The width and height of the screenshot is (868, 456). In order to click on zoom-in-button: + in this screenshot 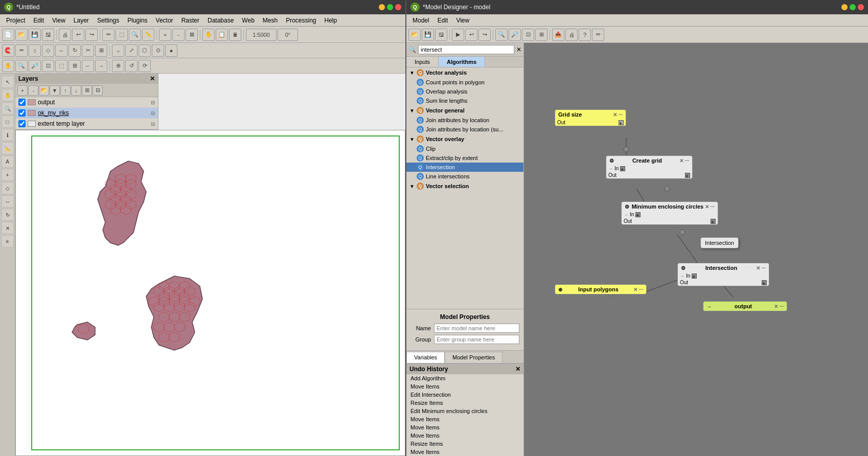, I will do `click(165, 35)`.